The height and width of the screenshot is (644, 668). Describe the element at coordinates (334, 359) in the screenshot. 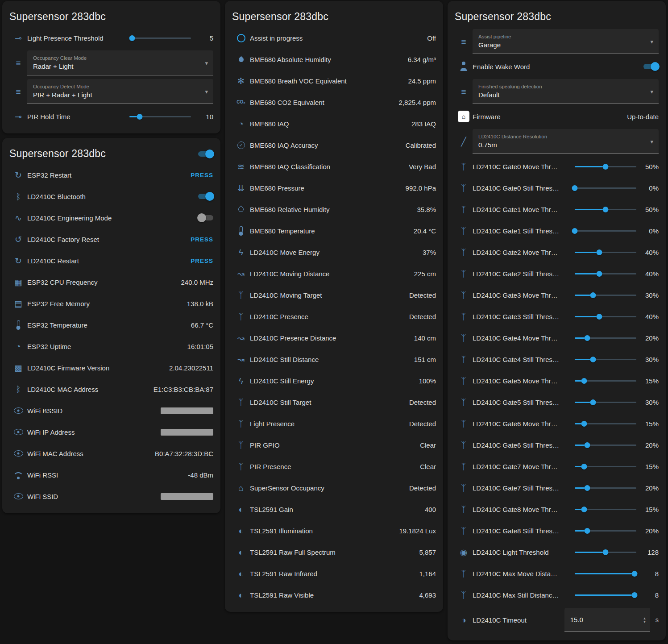

I see `row-ld2410c-still-distance: ↝LD2410C Still Distance151 cm` at that location.